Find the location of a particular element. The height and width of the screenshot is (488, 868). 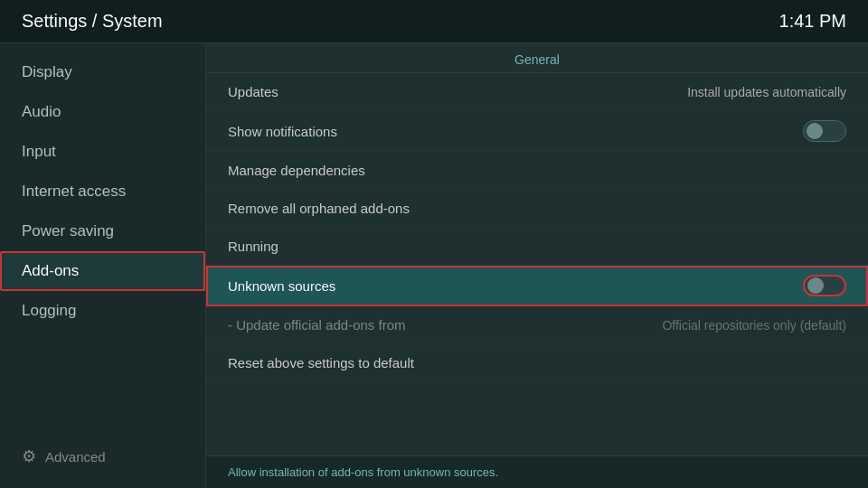

sidebar-item-internet-access: Internet access is located at coordinates (103, 192).